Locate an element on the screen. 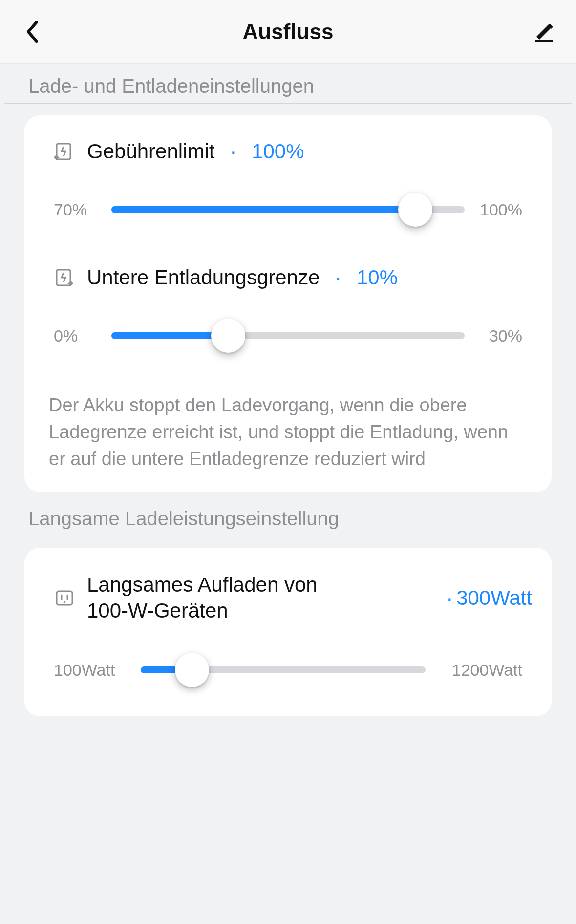  slow-charge-slider-wrap: 100Watt 1200Watt is located at coordinates (288, 670).